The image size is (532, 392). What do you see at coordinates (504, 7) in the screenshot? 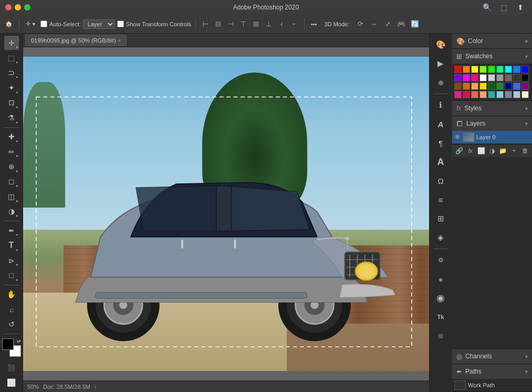
I see `workspaces-button: ⬚` at bounding box center [504, 7].